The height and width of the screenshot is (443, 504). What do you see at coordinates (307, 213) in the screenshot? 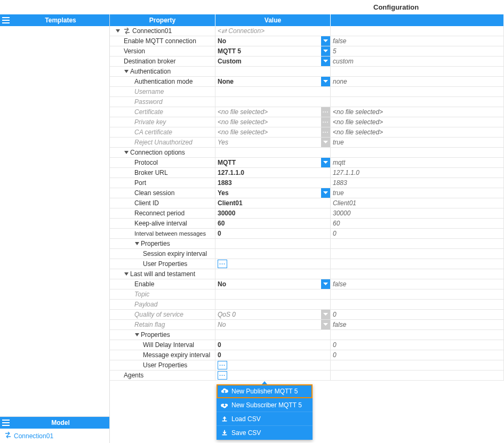
I see `row-reconnect-period: Reconnect period 30000 30000` at bounding box center [307, 213].